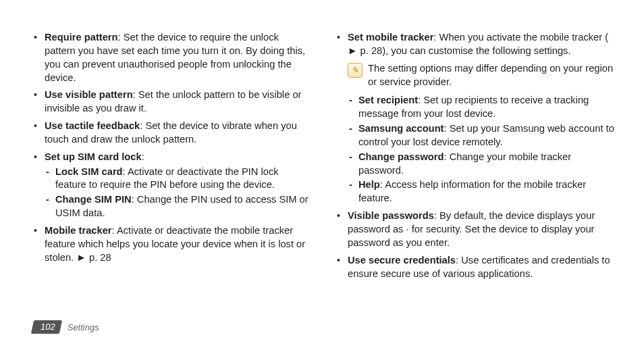 The width and height of the screenshot is (644, 350). I want to click on subitem-help: Help: Access help information for the mo…, so click(481, 192).